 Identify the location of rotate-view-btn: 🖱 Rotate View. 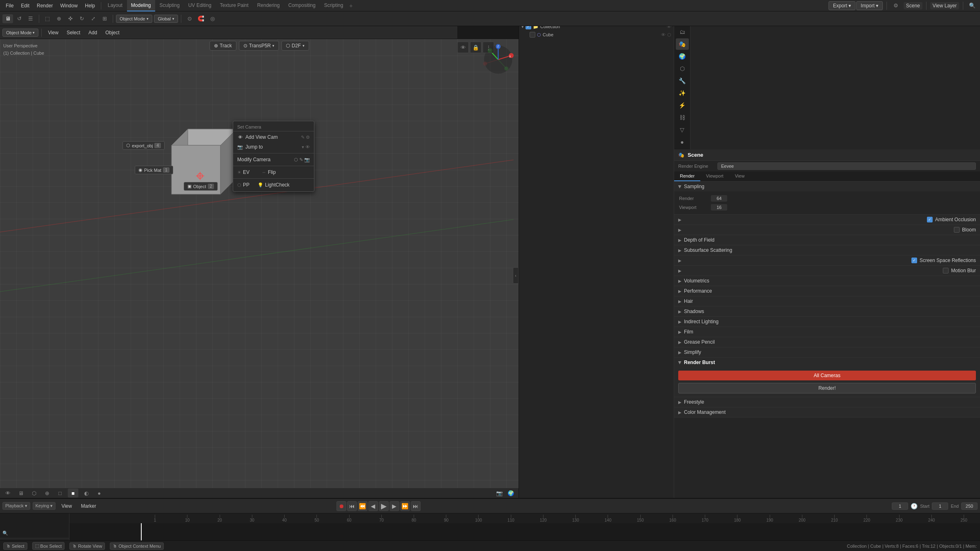
(87, 546).